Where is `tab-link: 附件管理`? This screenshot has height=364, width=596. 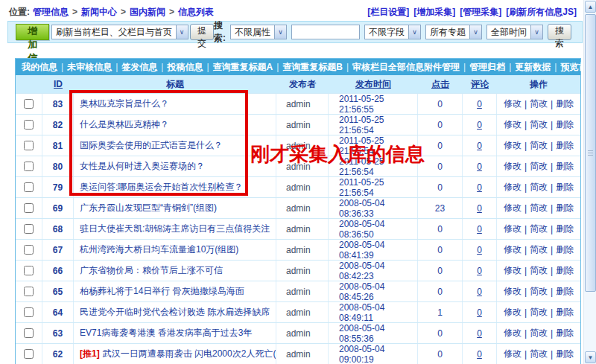
tab-link: 附件管理 is located at coordinates (442, 67).